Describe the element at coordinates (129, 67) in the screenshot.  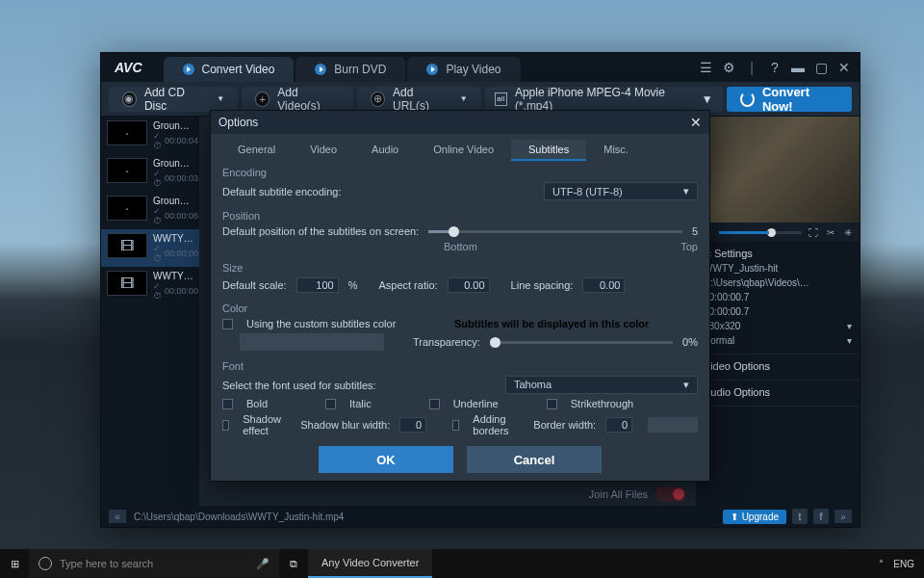
I see `app-logo: AVC` at that location.